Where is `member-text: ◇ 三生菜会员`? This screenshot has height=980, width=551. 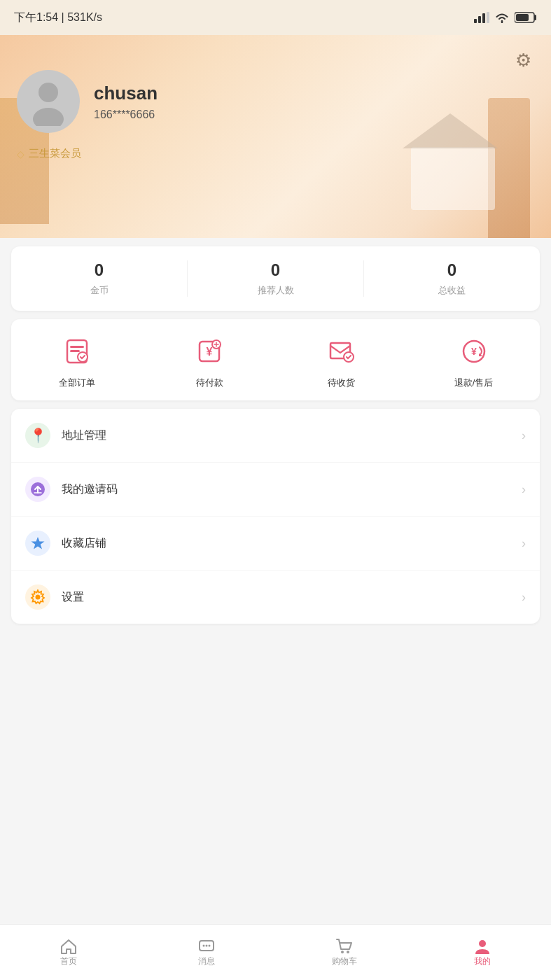
member-text: ◇ 三生菜会员 is located at coordinates (276, 154).